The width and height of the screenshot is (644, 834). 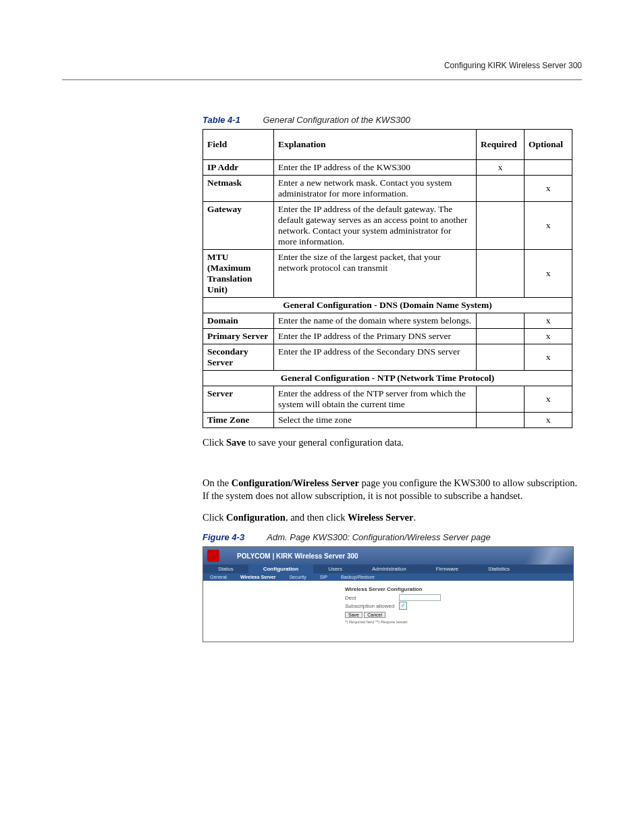 What do you see at coordinates (548, 167) in the screenshot?
I see `cell-optional` at bounding box center [548, 167].